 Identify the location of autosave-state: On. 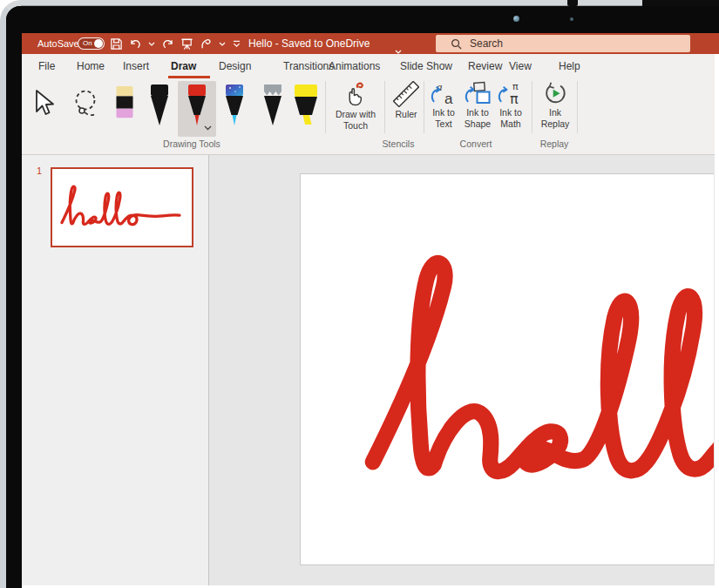
(87, 44).